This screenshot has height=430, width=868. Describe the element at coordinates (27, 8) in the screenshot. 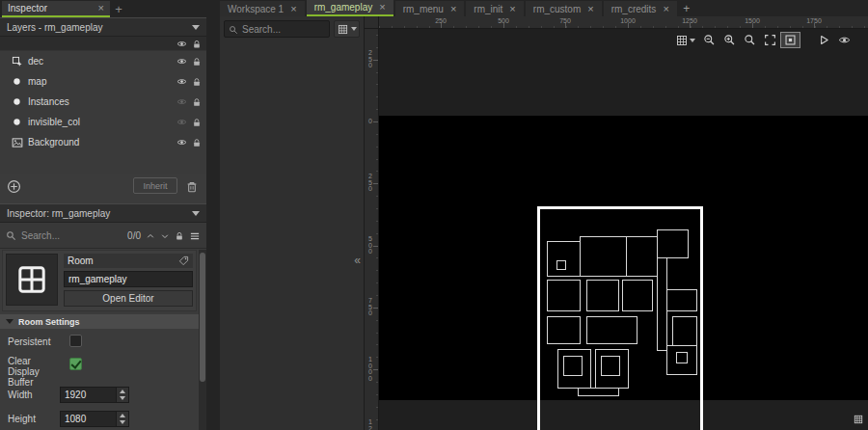

I see `tab-inspector-label: Inspector` at that location.